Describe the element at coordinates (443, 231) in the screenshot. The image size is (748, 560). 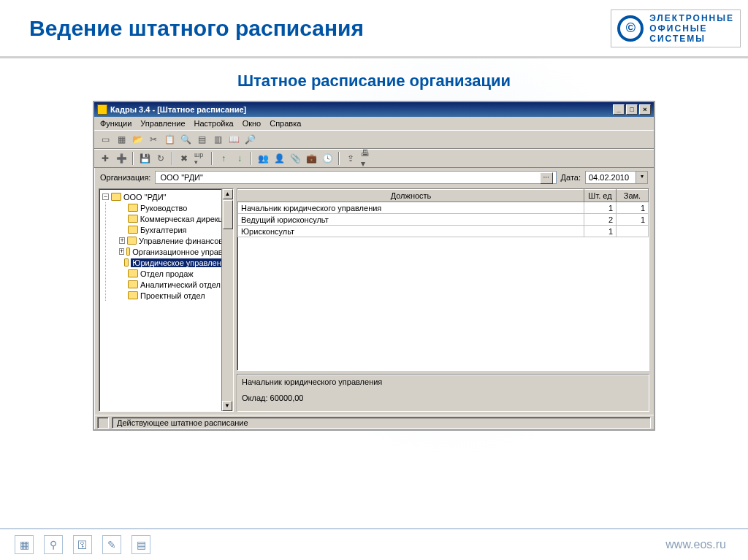
I see `table-row: Юрисконсульт1` at that location.